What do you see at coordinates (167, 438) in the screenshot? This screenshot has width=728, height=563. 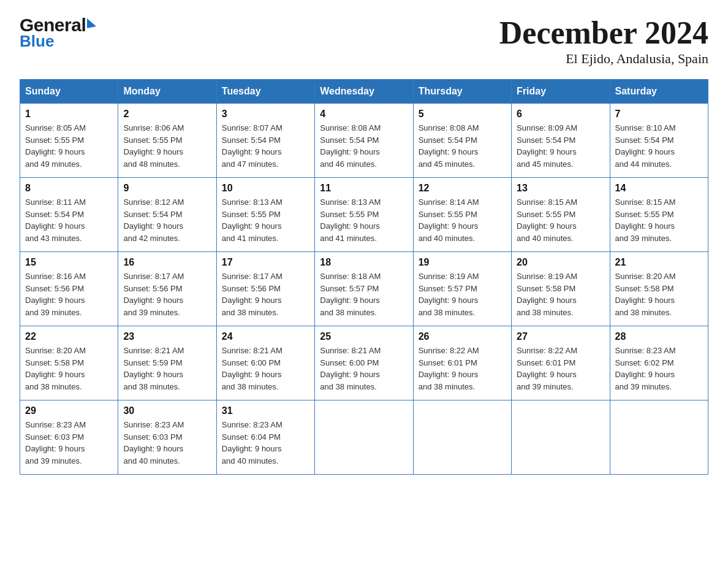 I see `calendar-cell: 30Sunrise: 8:23 AMSunset: 6:03 PMDayligh…` at bounding box center [167, 438].